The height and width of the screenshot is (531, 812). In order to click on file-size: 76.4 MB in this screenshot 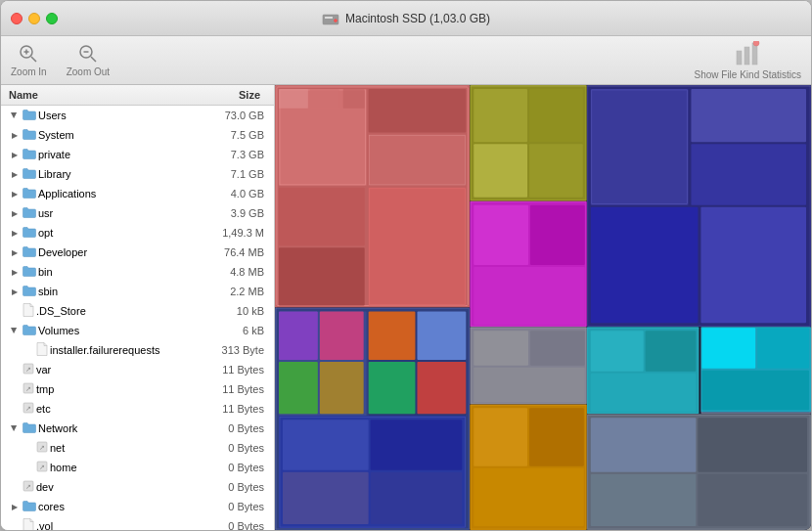, I will do `click(231, 252)`.